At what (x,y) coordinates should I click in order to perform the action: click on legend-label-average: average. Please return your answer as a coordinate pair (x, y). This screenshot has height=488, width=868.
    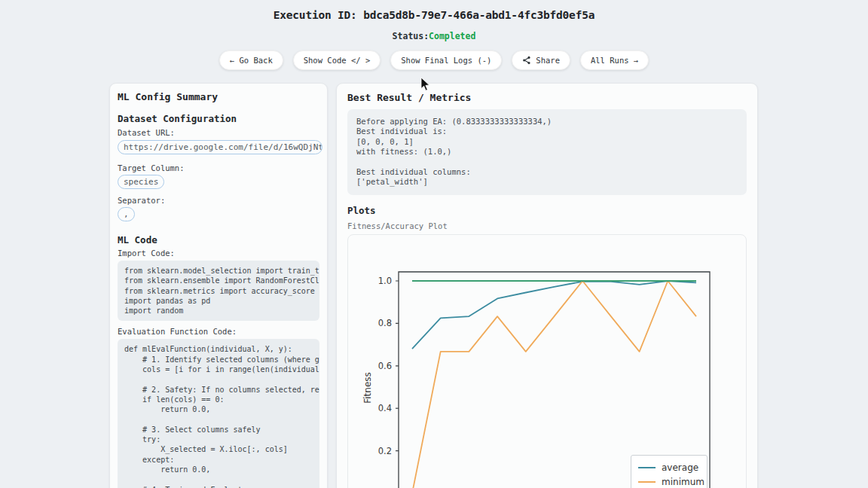
    Looking at the image, I should click on (680, 468).